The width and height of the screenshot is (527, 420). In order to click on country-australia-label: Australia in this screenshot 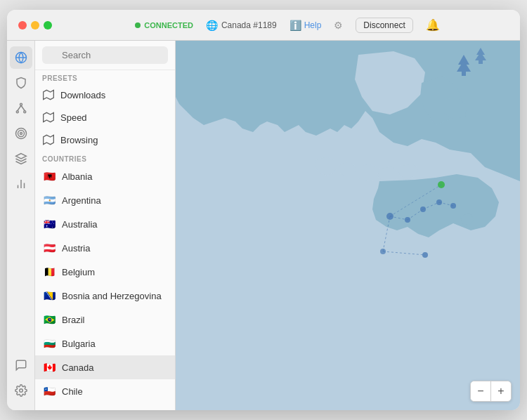, I will do `click(80, 225)`.